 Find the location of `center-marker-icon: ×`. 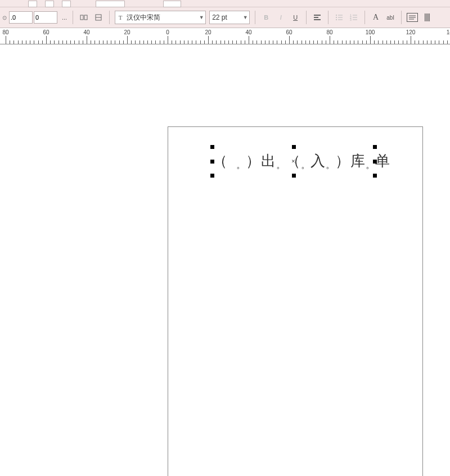

center-marker-icon: × is located at coordinates (294, 162).